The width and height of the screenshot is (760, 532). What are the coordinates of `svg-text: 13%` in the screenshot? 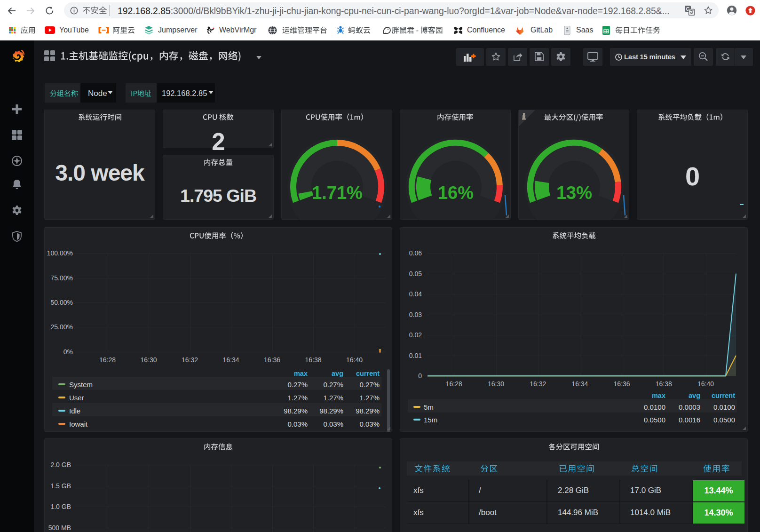 It's located at (574, 193).